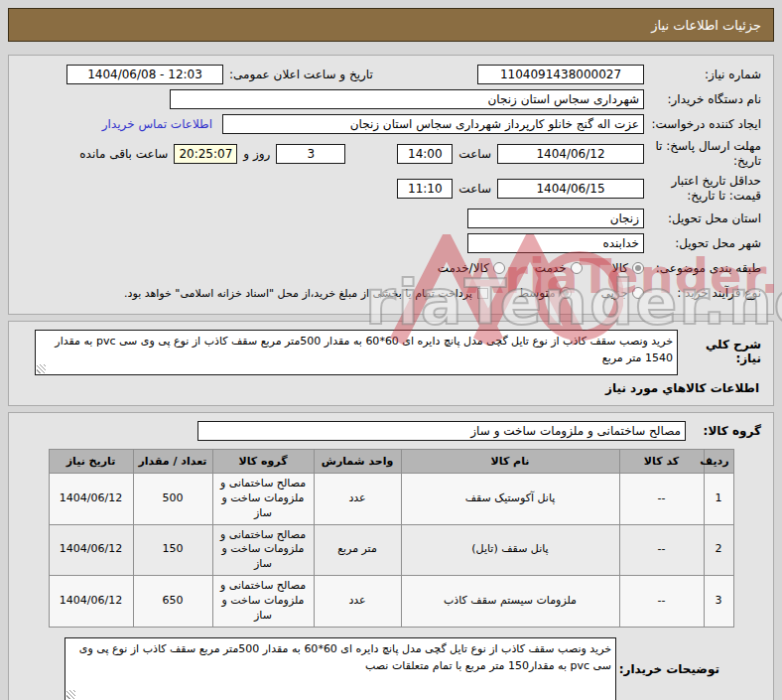  Describe the element at coordinates (551, 268) in the screenshot. I see `radio-service-label: خدمت` at that location.